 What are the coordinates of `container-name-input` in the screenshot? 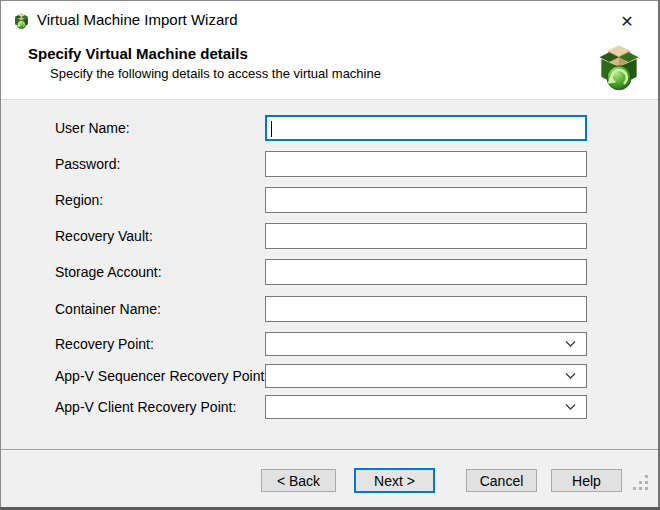 It's located at (426, 309).